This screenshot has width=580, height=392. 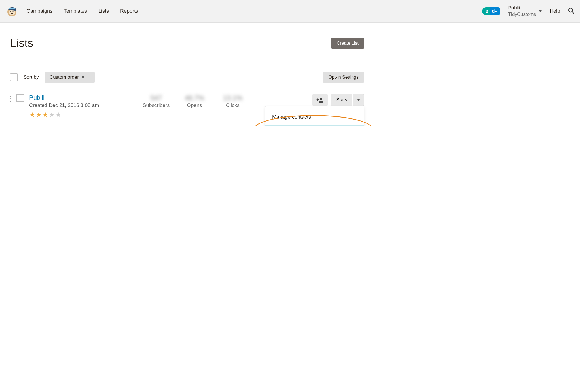 I want to click on app-header: Campaigns Templates Lists Reports 2 ti··…, so click(x=290, y=11).